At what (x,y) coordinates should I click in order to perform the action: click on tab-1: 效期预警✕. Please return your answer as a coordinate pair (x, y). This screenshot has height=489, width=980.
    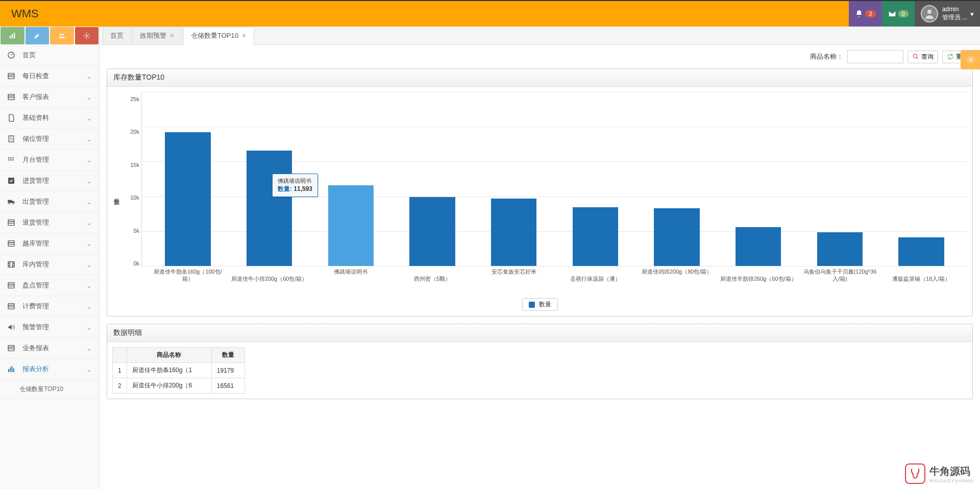
    Looking at the image, I should click on (157, 36).